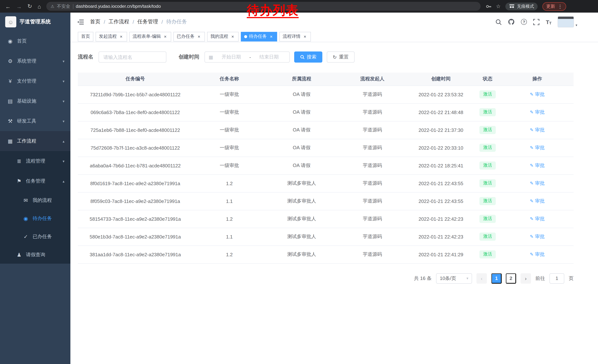  Describe the element at coordinates (326, 183) in the screenshot. I see `table-row: 8f0d1619-7ac8-11ec-a9e2-a2380e71991a1.2测…` at that location.